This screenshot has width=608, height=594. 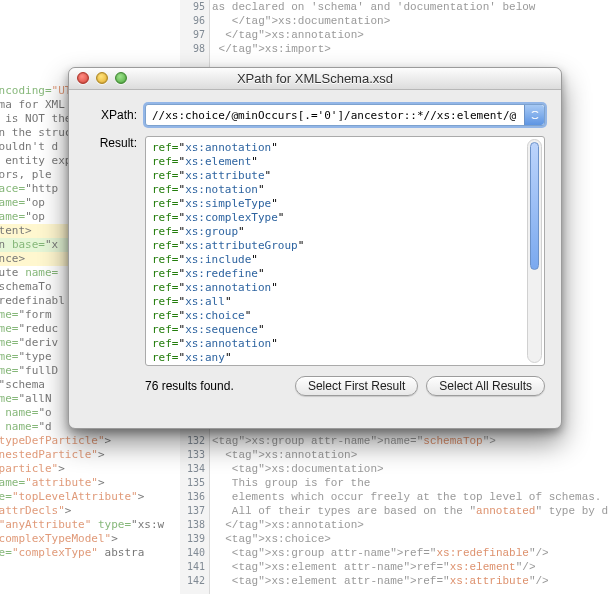 What do you see at coordinates (534, 206) in the screenshot?
I see `scrollbar-thumb` at bounding box center [534, 206].